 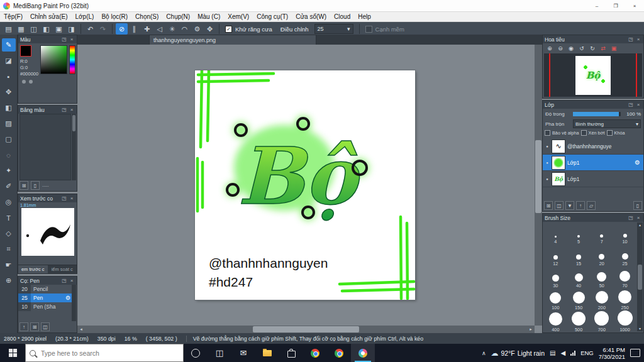 What do you see at coordinates (625, 322) in the screenshot?
I see `brush-size-option: 1000` at bounding box center [625, 322].